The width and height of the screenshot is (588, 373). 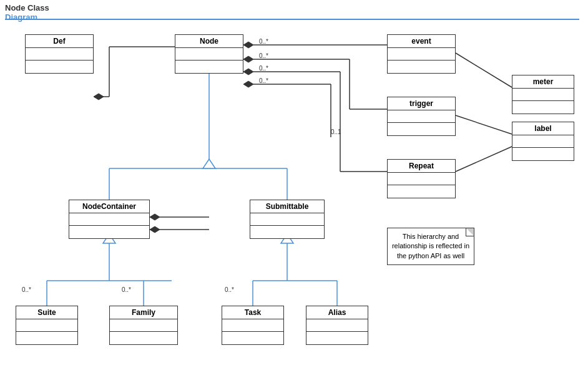 I want to click on class-def-section2, so click(x=59, y=67).